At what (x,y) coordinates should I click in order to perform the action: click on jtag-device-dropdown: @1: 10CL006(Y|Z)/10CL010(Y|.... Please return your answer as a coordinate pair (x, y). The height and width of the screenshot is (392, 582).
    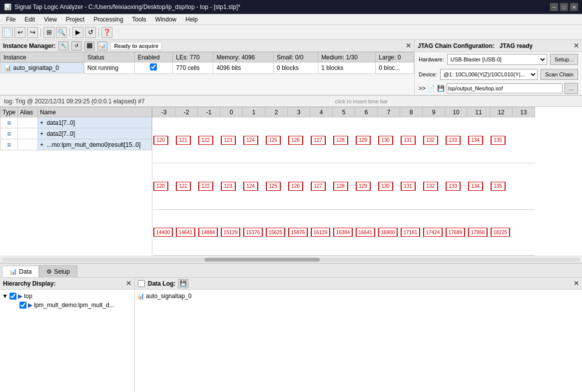
    Looking at the image, I should click on (489, 74).